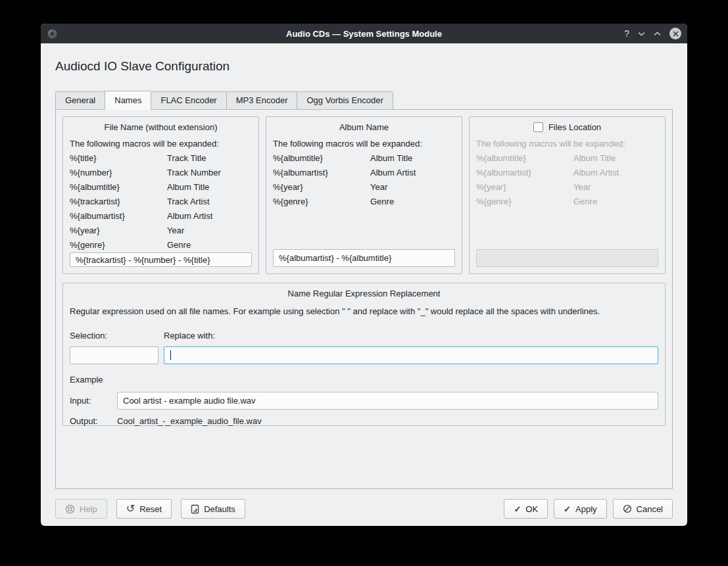  I want to click on tab-flac-encoder: FLAC Encoder, so click(188, 101).